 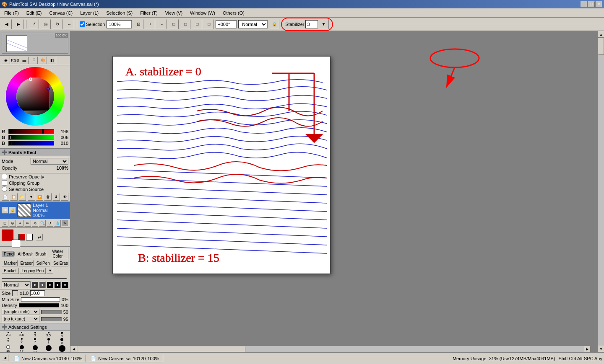 What do you see at coordinates (312, 24) in the screenshot?
I see `stabilizer-input` at bounding box center [312, 24].